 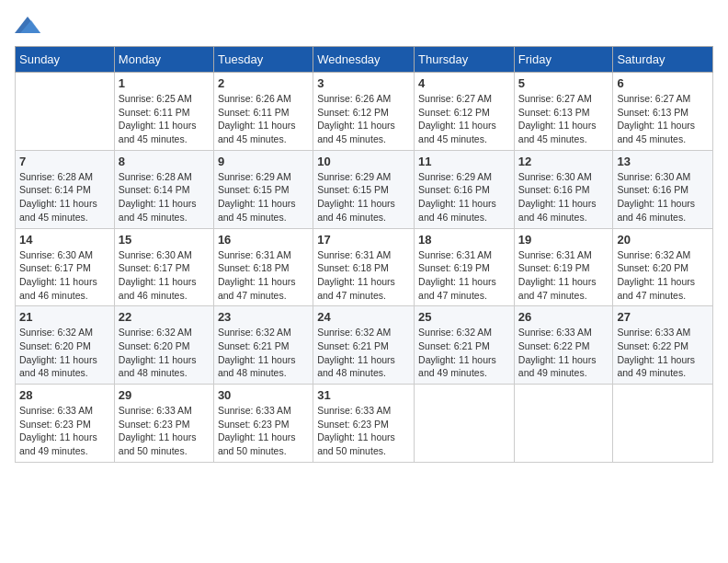 What do you see at coordinates (65, 60) in the screenshot?
I see `header-day-sunday: Sunday` at bounding box center [65, 60].